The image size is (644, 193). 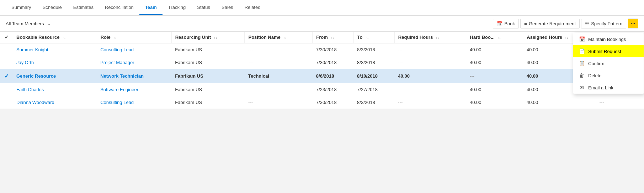 What do you see at coordinates (526, 24) in the screenshot?
I see `generate-icon: ■` at bounding box center [526, 24].